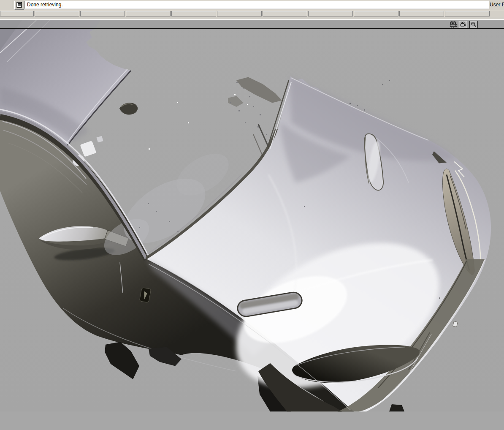  I want to click on document-lines-icon, so click(19, 5).